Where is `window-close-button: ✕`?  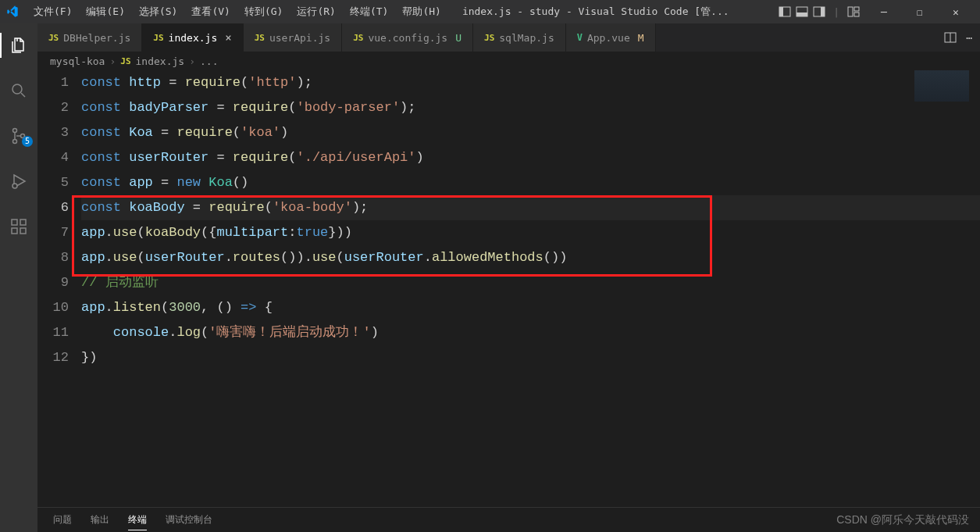
window-close-button: ✕ is located at coordinates (956, 12).